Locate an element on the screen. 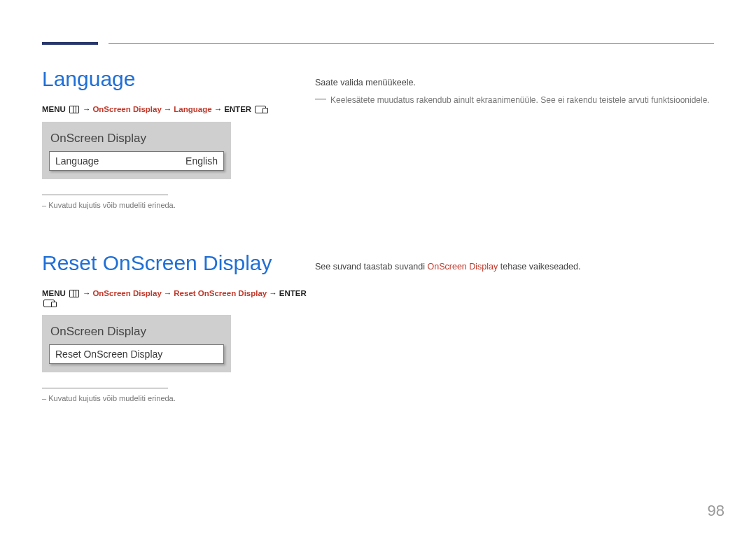  header-rule-accent is located at coordinates (70, 43).